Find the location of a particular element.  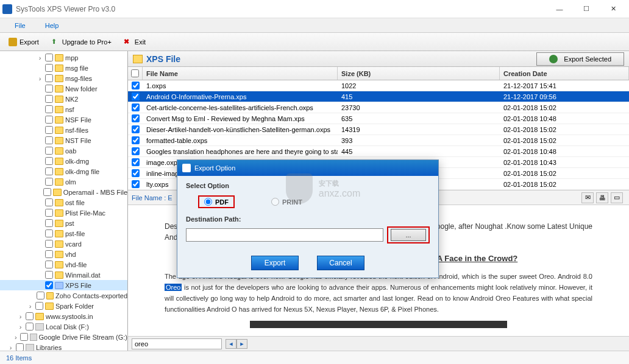

destination-path-input is located at coordinates (285, 235).